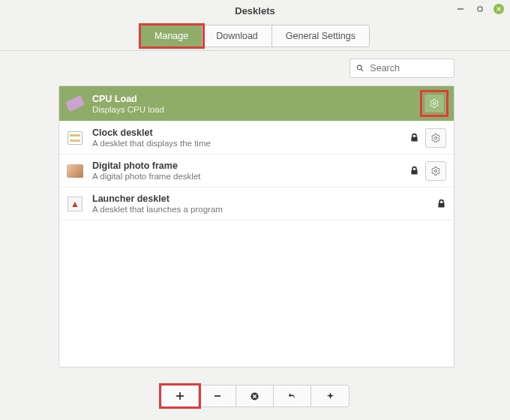  Describe the element at coordinates (460, 9) in the screenshot. I see `minimize-icon` at that location.